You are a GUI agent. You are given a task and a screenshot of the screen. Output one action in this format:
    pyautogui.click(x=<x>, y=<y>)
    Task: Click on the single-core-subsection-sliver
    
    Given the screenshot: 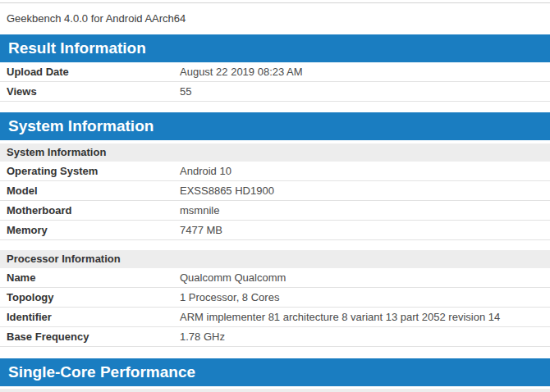 What is the action you would take?
    pyautogui.click(x=275, y=390)
    